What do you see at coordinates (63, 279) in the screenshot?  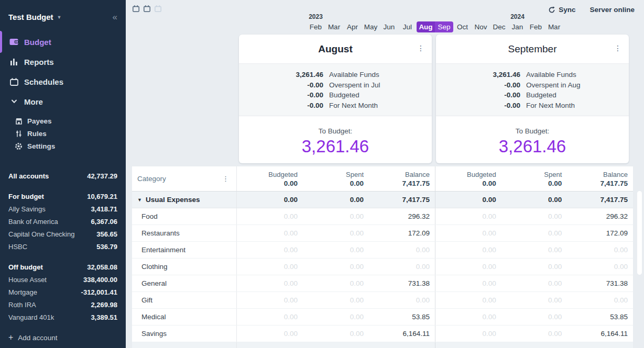 I see `account-row: House Asset 338,400.00` at bounding box center [63, 279].